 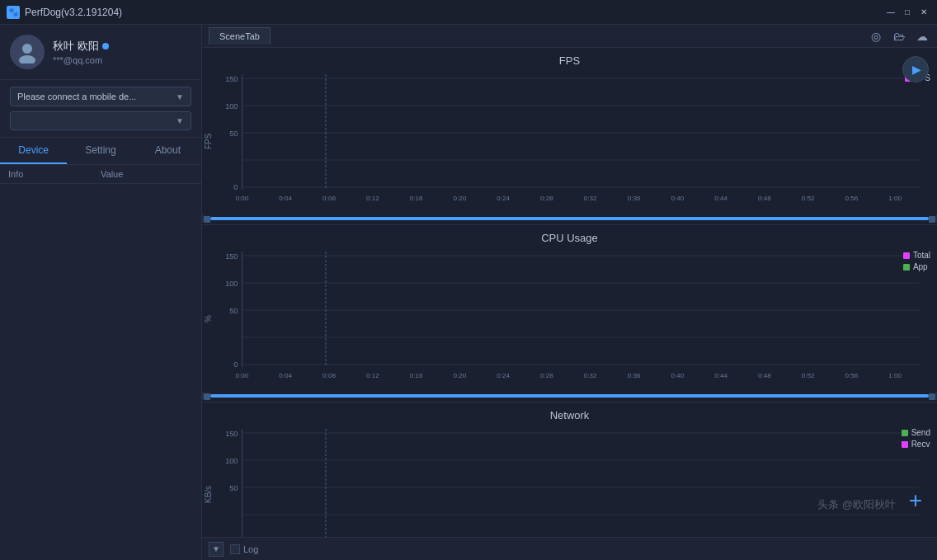 What do you see at coordinates (891, 12) in the screenshot?
I see `minimize-button: —` at bounding box center [891, 12].